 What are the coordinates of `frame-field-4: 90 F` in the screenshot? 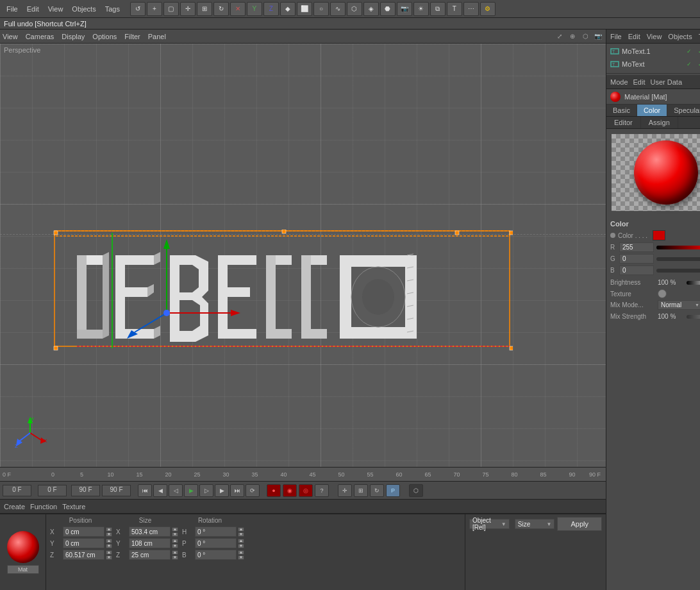 It's located at (117, 491).